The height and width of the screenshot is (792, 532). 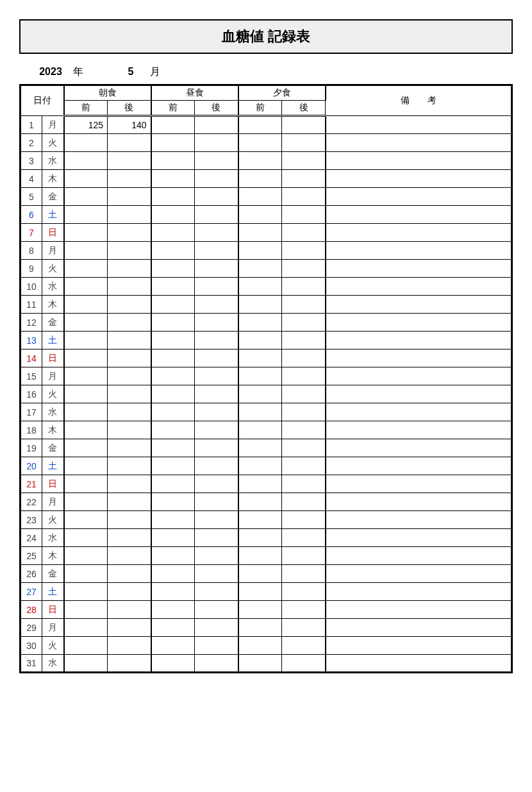 I want to click on cell-day: 30, so click(x=31, y=646).